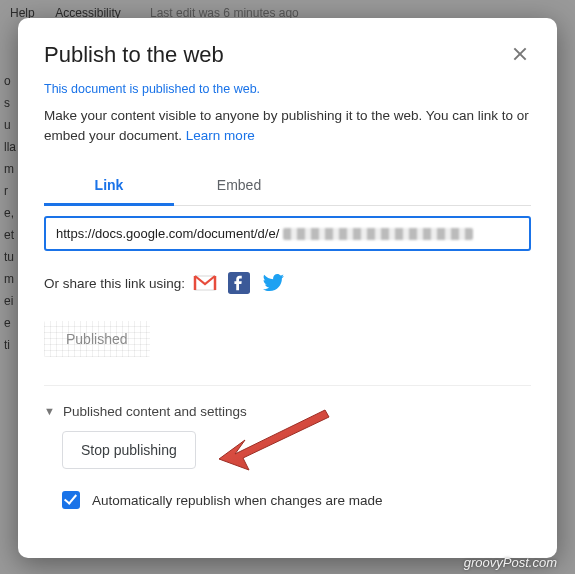 This screenshot has width=575, height=574. What do you see at coordinates (286, 126) in the screenshot?
I see `dialog-description-text: Make your content visible to anyone by p…` at bounding box center [286, 126].